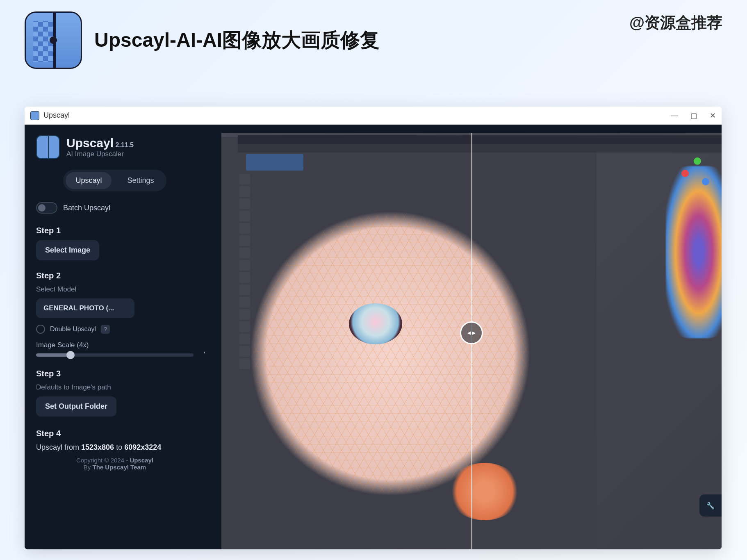 This screenshot has width=747, height=560. What do you see at coordinates (125, 145) in the screenshot?
I see `brand-version: 2.11.5` at bounding box center [125, 145].